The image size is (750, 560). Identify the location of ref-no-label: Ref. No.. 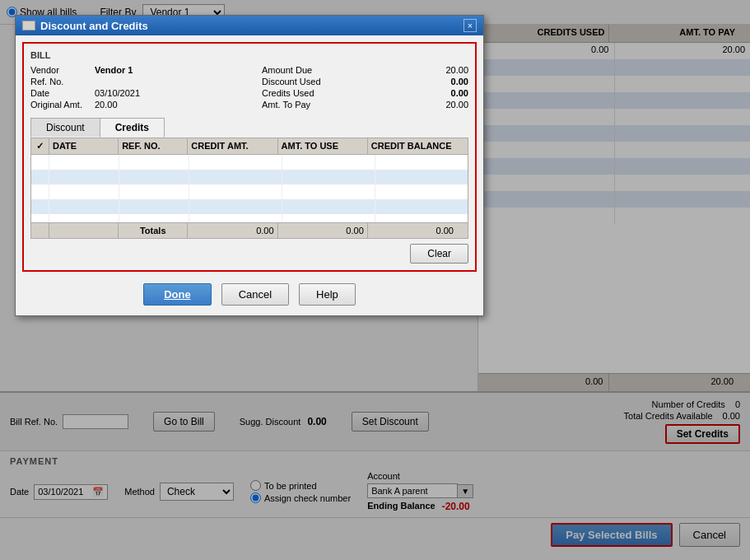
(59, 82).